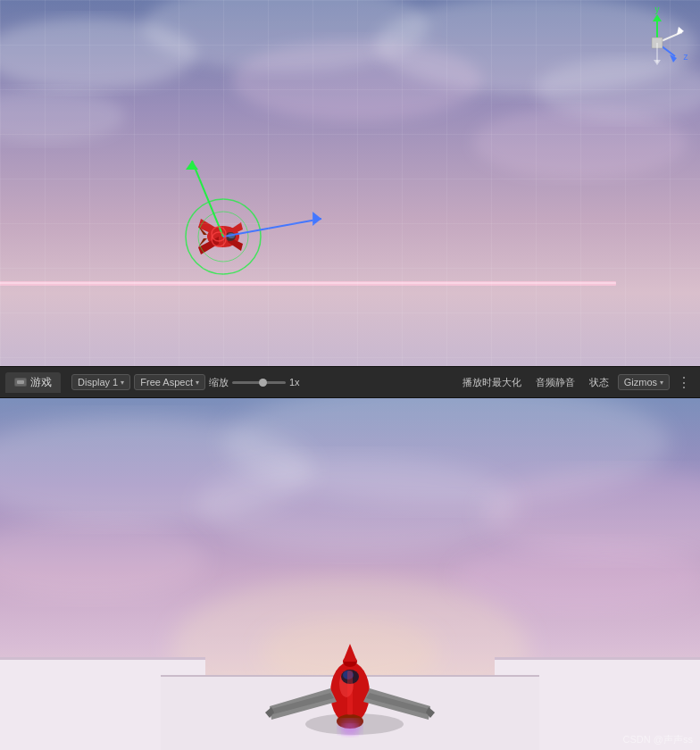 This screenshot has height=750, width=700. Describe the element at coordinates (259, 382) in the screenshot. I see `zoom-slider` at that location.